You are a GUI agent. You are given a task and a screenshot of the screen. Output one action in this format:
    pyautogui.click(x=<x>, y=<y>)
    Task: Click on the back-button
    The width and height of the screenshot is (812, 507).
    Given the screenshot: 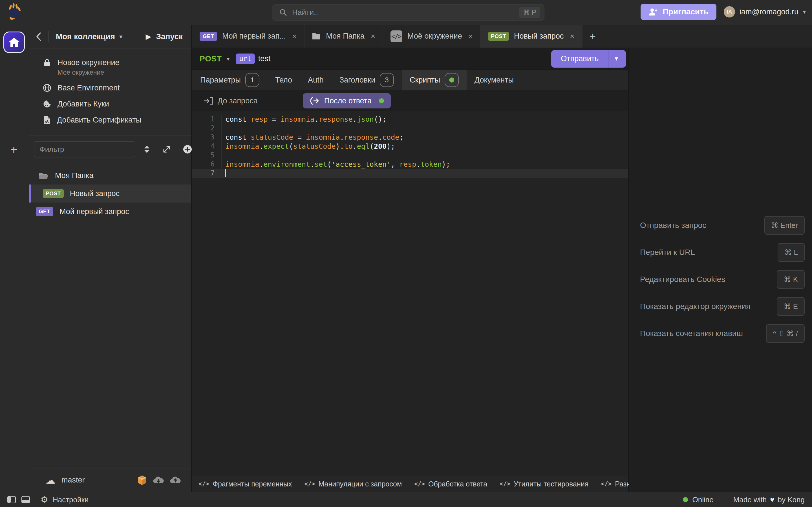 What is the action you would take?
    pyautogui.click(x=39, y=37)
    